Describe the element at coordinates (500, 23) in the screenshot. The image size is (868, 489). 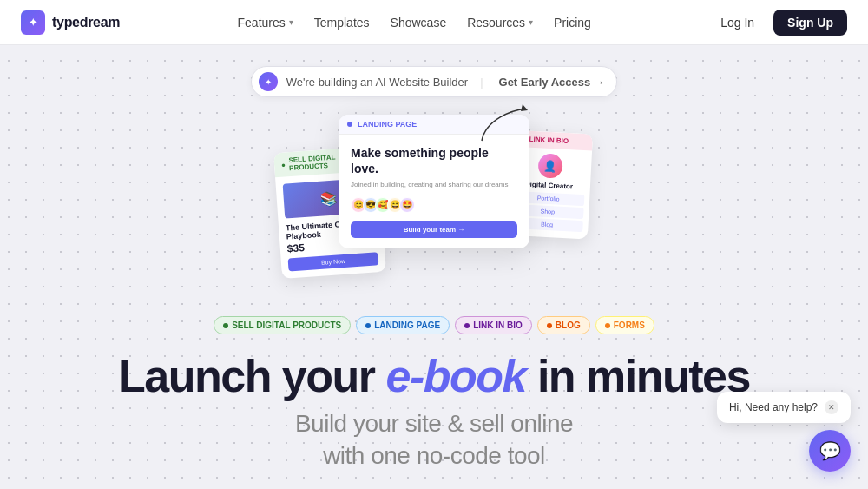
I see `nav-resources: Resources ▾` at that location.